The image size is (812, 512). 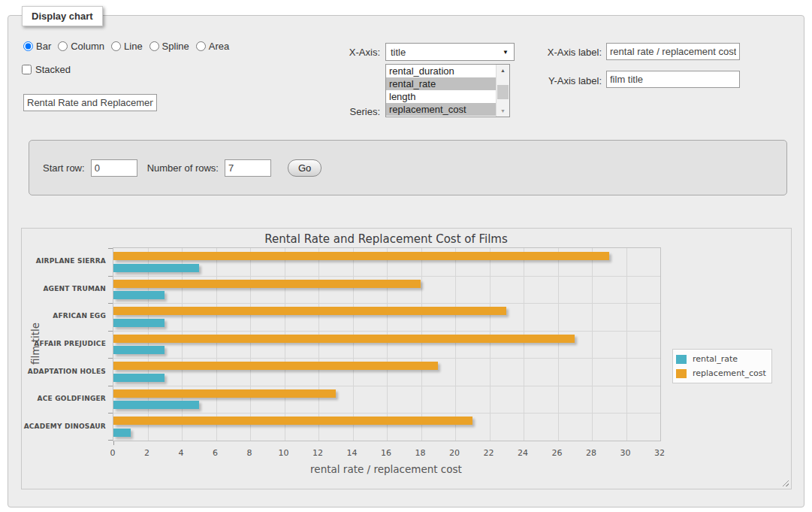 What do you see at coordinates (249, 453) in the screenshot?
I see `x-tick-label: 8` at bounding box center [249, 453].